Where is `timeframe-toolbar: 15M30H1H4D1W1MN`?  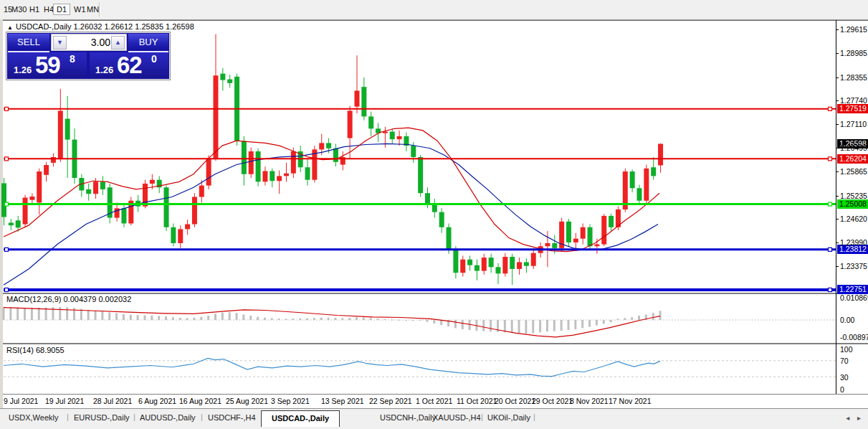
timeframe-toolbar: 15M30H1H4D1W1MN is located at coordinates (434, 10).